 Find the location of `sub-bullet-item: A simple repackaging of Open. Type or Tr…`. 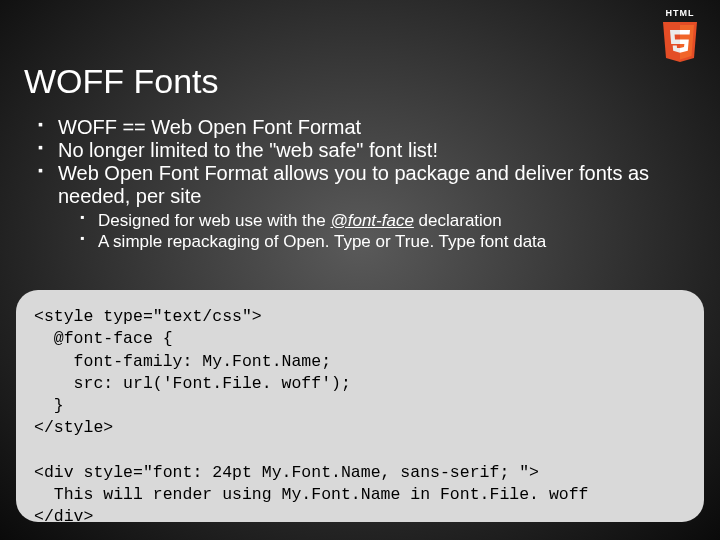

sub-bullet-item: A simple repackaging of Open. Type or Tr… is located at coordinates (390, 242).